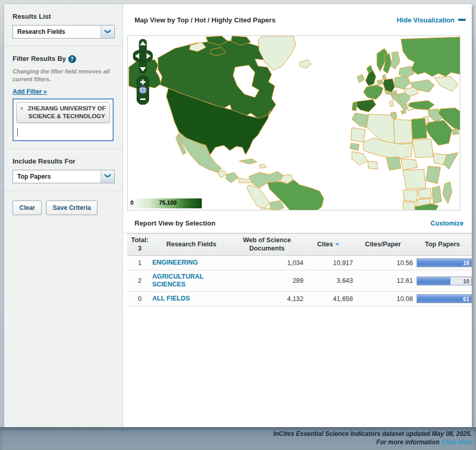 The width and height of the screenshot is (476, 450). I want to click on top-papers-bar: 10, so click(444, 281).